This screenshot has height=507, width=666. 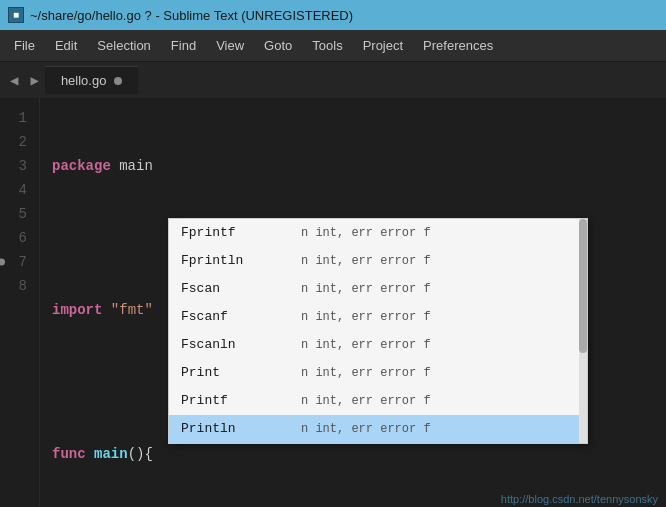 I want to click on menu-selection: Selection, so click(x=124, y=46).